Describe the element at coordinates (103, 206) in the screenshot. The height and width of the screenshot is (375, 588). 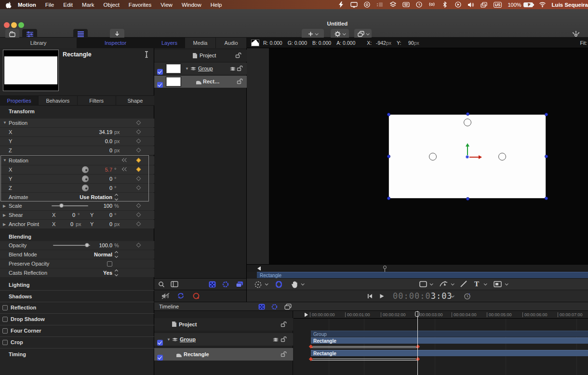
I see `scale-value: 100` at that location.